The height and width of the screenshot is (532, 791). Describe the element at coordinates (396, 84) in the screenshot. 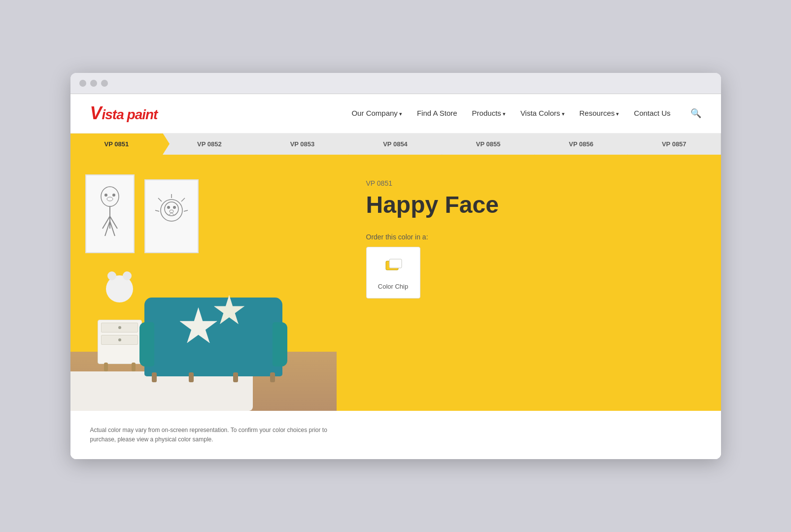

I see `browser-titlebar` at that location.